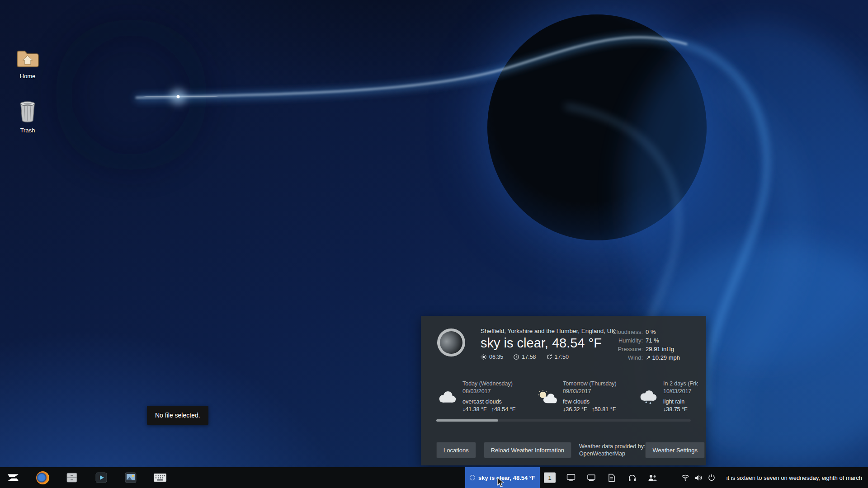  What do you see at coordinates (434, 478) in the screenshot?
I see `taskbar: sky is clear, 48.54 °F 1` at bounding box center [434, 478].